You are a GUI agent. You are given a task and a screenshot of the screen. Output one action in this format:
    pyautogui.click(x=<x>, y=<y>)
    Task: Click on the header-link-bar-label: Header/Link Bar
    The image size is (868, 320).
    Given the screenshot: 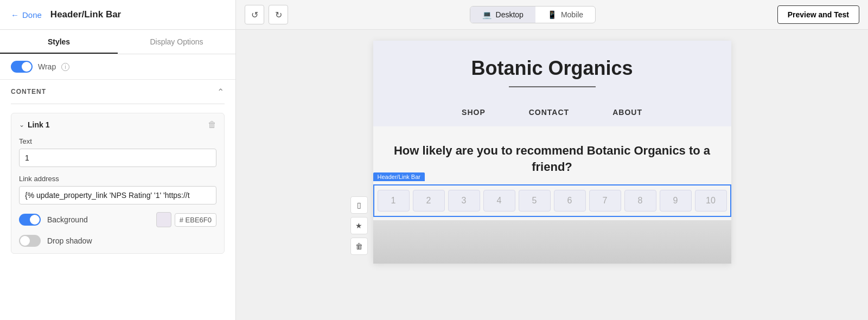 What is the action you would take?
    pyautogui.click(x=399, y=177)
    